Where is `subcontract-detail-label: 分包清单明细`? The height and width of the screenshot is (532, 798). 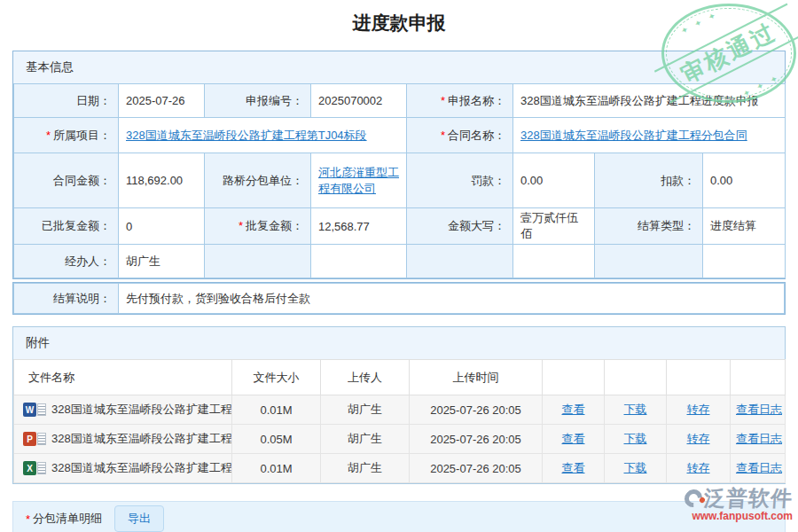 subcontract-detail-label: 分包清单明细 is located at coordinates (67, 519).